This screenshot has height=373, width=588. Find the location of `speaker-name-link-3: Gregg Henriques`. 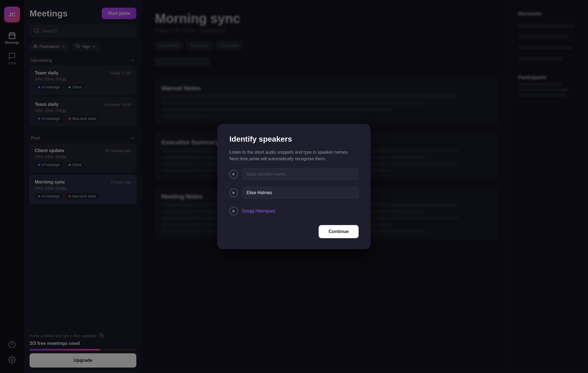

speaker-name-link-3: Gregg Henriques is located at coordinates (300, 211).